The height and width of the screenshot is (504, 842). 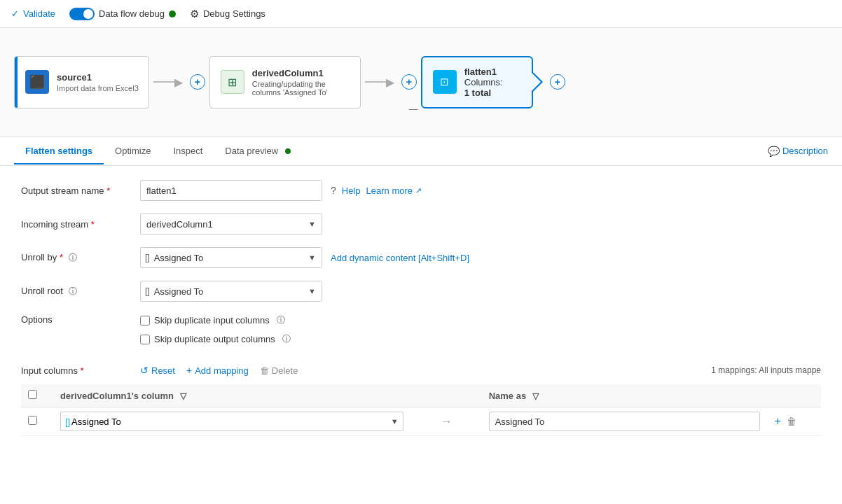 What do you see at coordinates (32, 420) in the screenshot?
I see `row-checkbox` at bounding box center [32, 420].